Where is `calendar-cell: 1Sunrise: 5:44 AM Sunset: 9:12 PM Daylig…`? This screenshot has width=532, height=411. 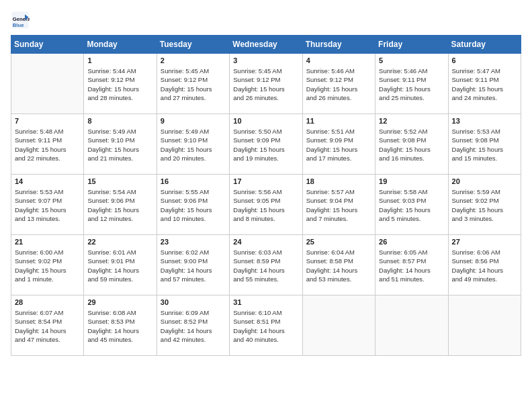
calendar-cell: 1Sunrise: 5:44 AM Sunset: 9:12 PM Daylig… is located at coordinates (120, 84).